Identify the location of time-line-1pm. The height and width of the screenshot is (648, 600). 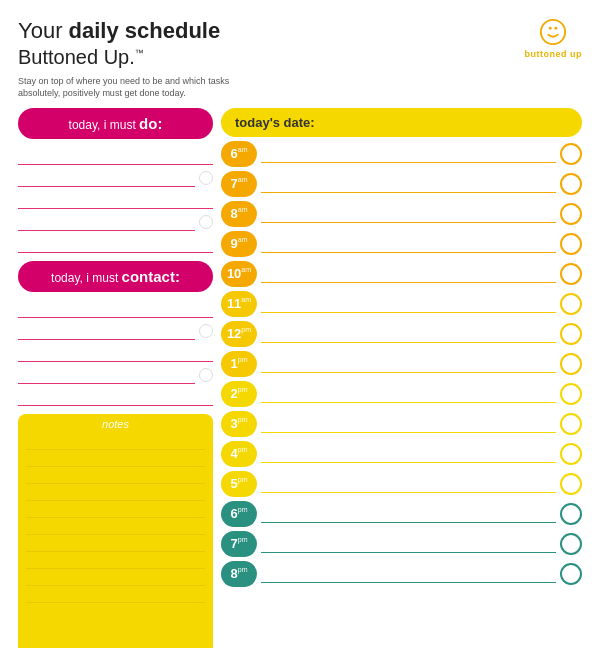
(408, 364).